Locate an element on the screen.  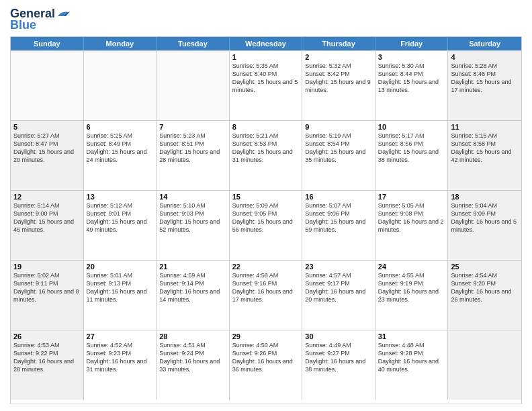
calendar-cell: 27Sunrise: 4:52 AM Sunset: 9:23 PM Dayli… is located at coordinates (121, 365).